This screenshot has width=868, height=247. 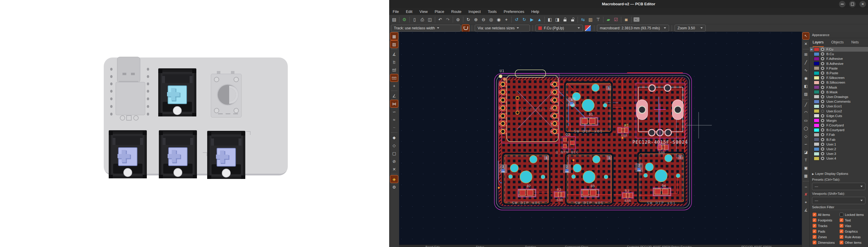 I want to click on draw-rectangle-button: ▭, so click(x=806, y=120).